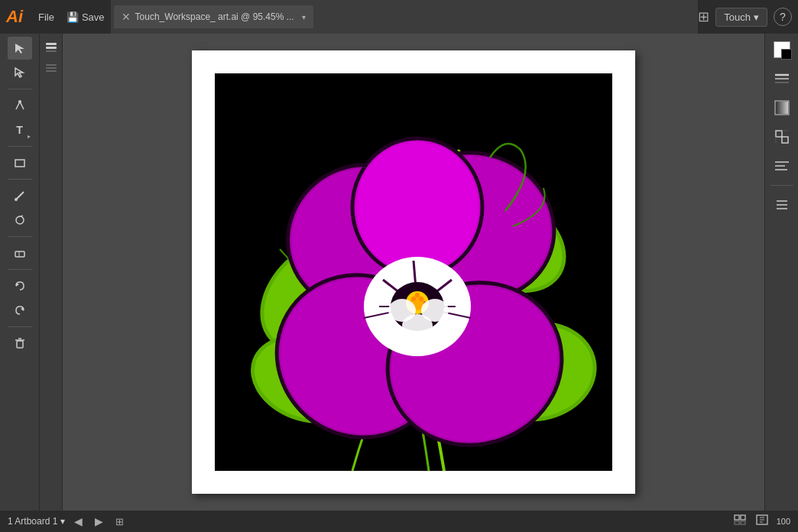  I want to click on rectangle-tool, so click(20, 163).